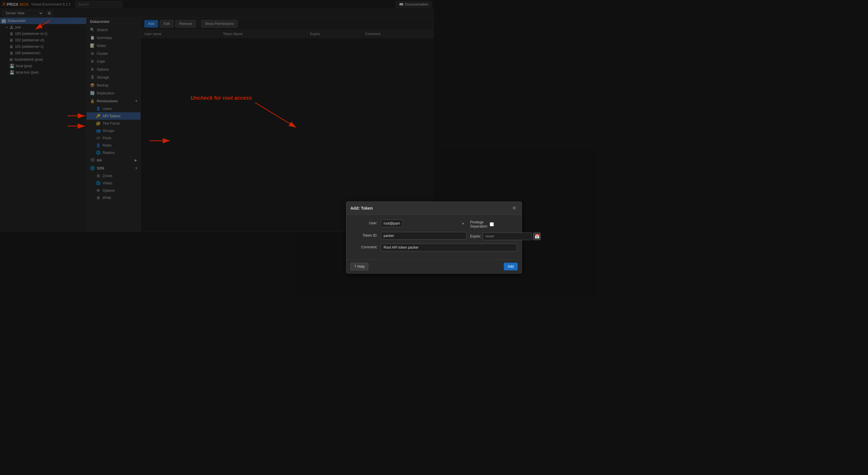 This screenshot has width=868, height=475. What do you see at coordinates (392, 224) in the screenshot?
I see `user-select: root@pam` at bounding box center [392, 224].